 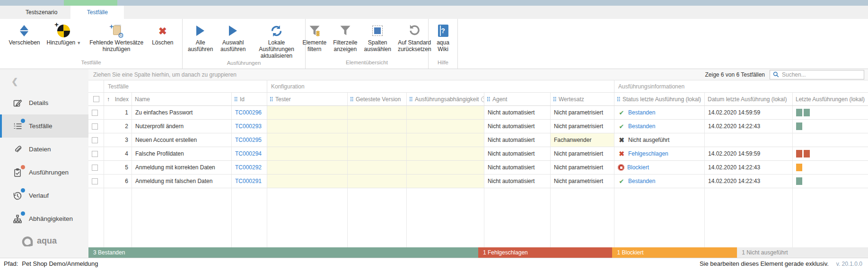 I want to click on spalten-auswaehlen-button: Spalten auswählen, so click(x=377, y=37).